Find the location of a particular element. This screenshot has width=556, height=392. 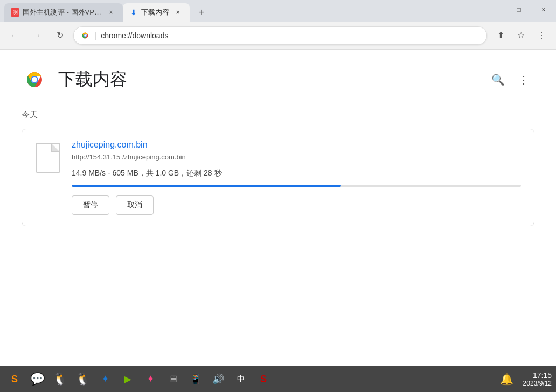

tab-1-title: 国外主机测评 - 国外VPS... is located at coordinates (62, 12).